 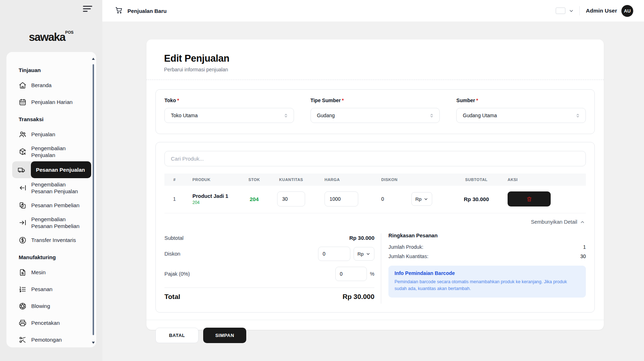 What do you see at coordinates (579, 11) in the screenshot?
I see `topbar-divider` at bounding box center [579, 11].